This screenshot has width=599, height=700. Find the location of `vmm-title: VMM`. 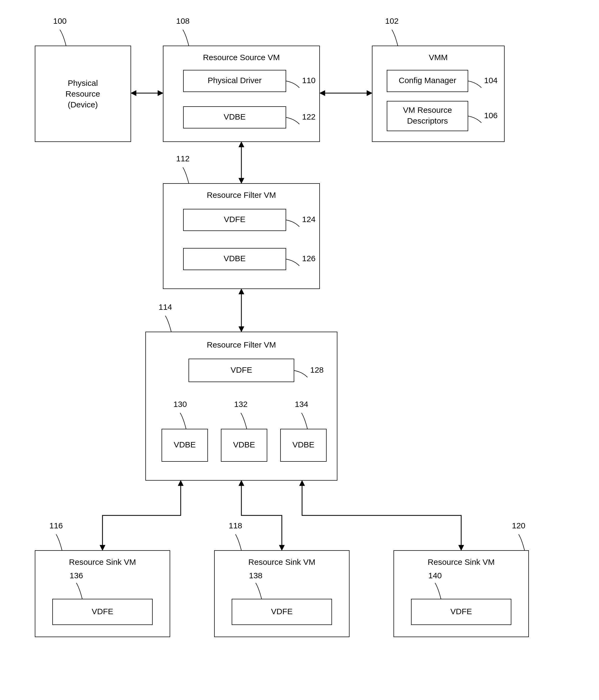

vmm-title: VMM is located at coordinates (438, 57).